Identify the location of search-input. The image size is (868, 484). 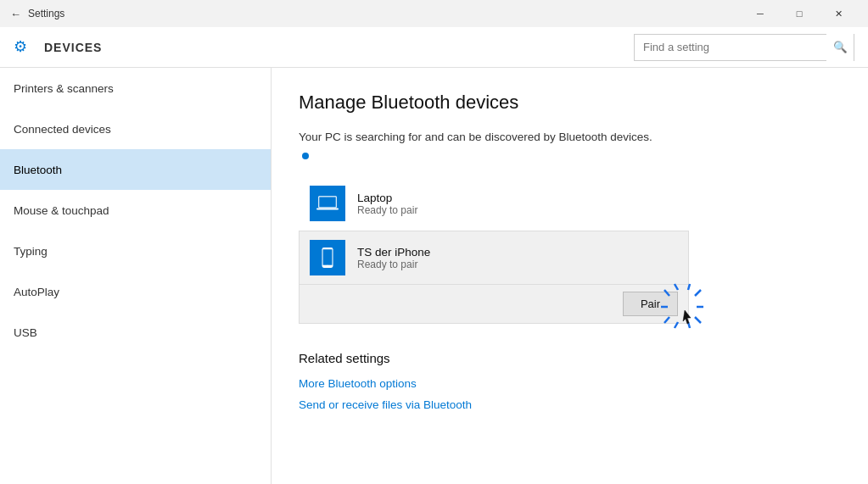
(731, 47).